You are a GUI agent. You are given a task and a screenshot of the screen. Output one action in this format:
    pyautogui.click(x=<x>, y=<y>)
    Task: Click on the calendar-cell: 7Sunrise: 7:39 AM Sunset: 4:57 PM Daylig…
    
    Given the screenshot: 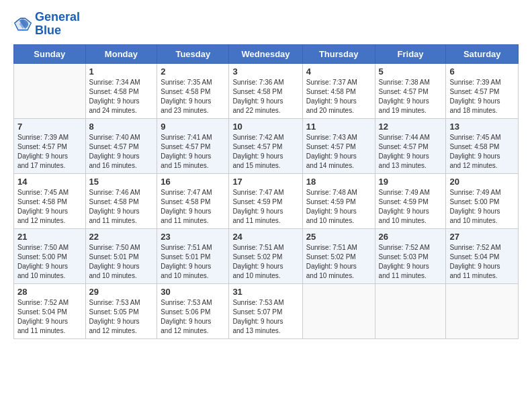 What is the action you would take?
    pyautogui.click(x=50, y=146)
    